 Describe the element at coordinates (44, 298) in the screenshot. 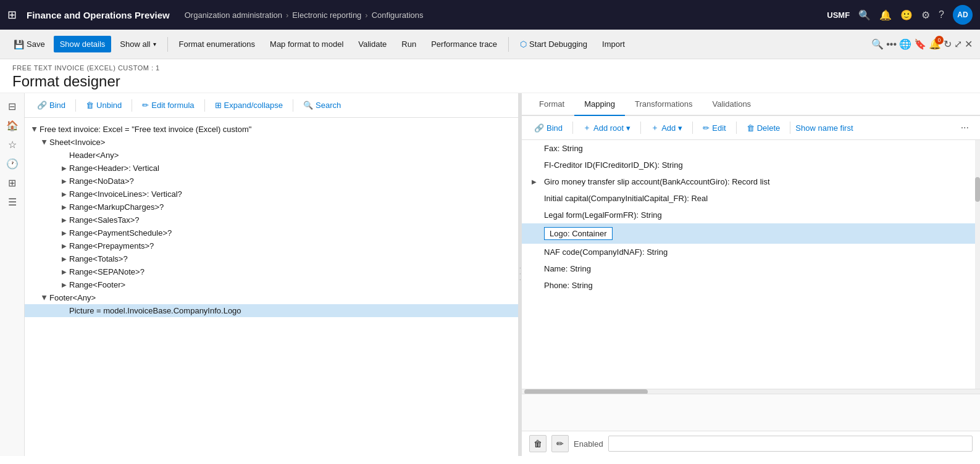

I see `tree-arrow-footer: ▶` at that location.